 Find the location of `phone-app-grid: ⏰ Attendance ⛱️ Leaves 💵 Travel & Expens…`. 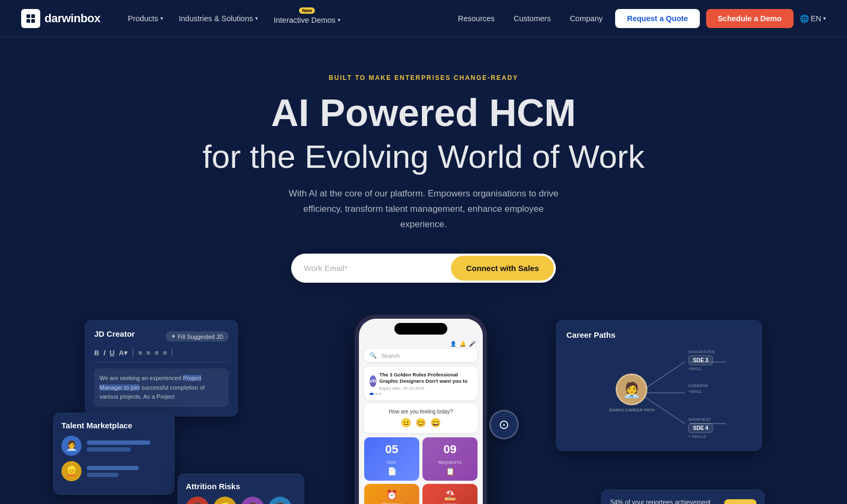

phone-app-grid: ⏰ Attendance ⛱️ Leaves 💵 Travel & Expens… is located at coordinates (421, 494).